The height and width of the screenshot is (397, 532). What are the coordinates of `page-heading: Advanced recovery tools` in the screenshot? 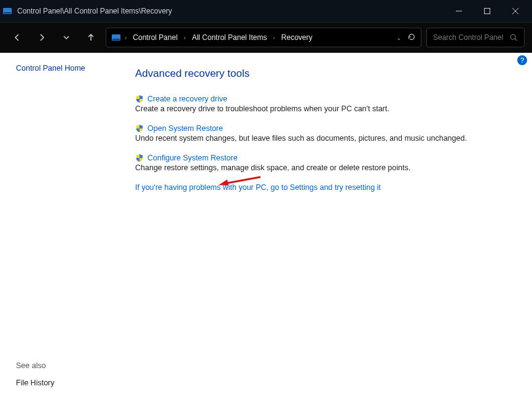 It's located at (326, 74).